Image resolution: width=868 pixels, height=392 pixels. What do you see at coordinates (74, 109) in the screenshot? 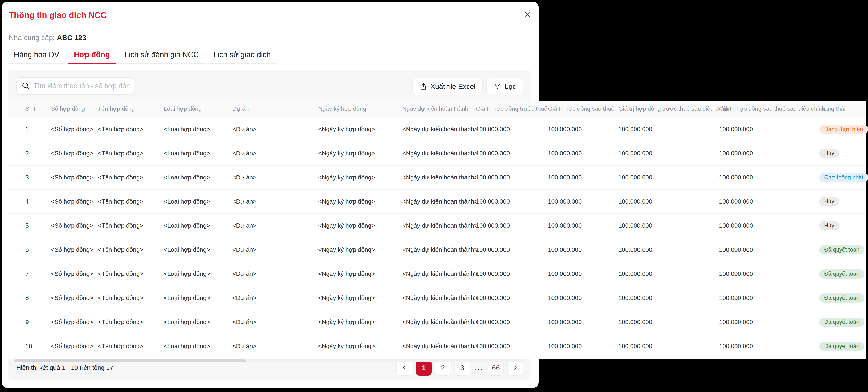
I see `column-header-1: Số hợp đồng` at bounding box center [74, 109].